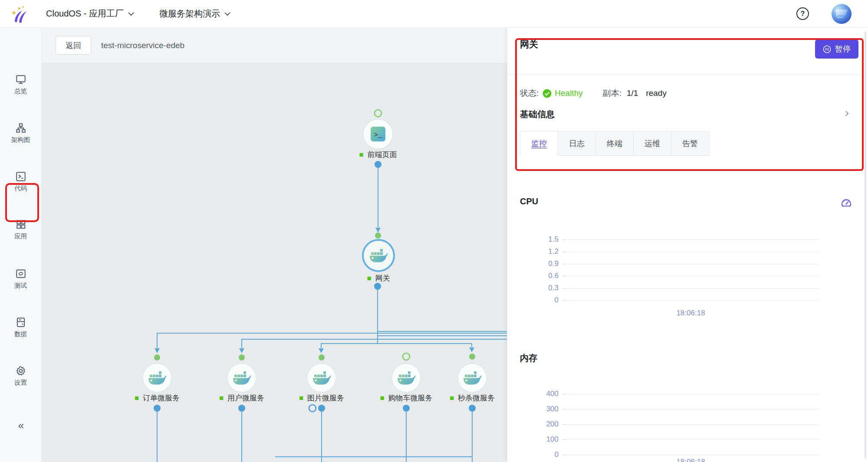  Describe the element at coordinates (21, 177) in the screenshot. I see `code-icon` at that location.